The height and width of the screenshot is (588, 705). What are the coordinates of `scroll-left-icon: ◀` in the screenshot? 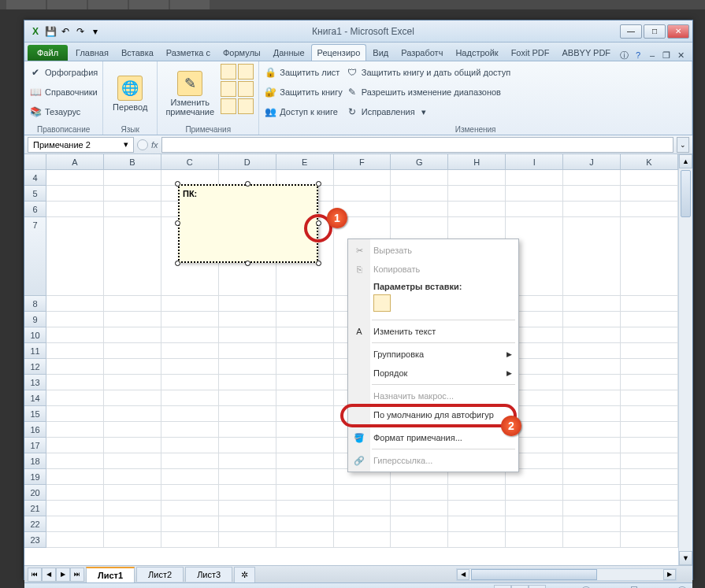 It's located at (463, 575).